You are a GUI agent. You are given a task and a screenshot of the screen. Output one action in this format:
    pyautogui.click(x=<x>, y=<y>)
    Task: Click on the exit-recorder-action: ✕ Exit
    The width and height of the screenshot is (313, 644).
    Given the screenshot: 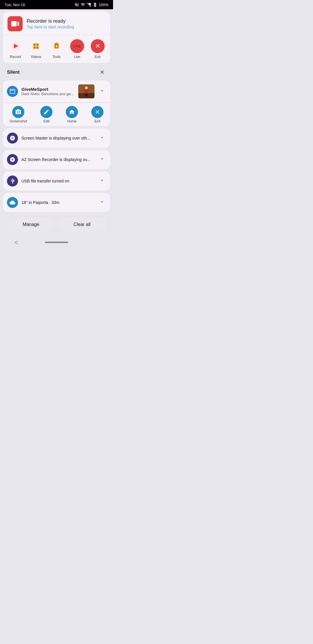 What is the action you would take?
    pyautogui.click(x=98, y=49)
    